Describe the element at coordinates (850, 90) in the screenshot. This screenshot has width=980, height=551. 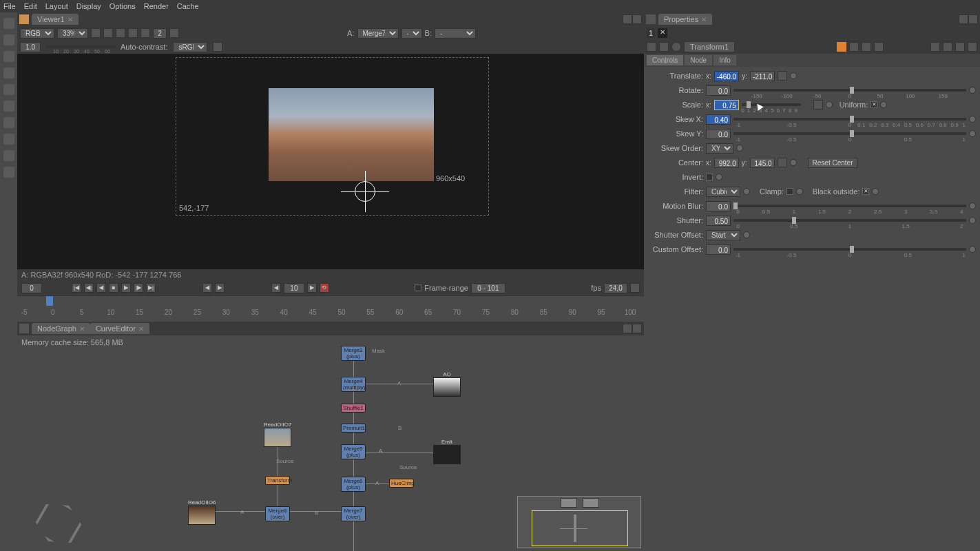
I see `rotate-slider: -150 -100 -50 0 50 100 150` at that location.